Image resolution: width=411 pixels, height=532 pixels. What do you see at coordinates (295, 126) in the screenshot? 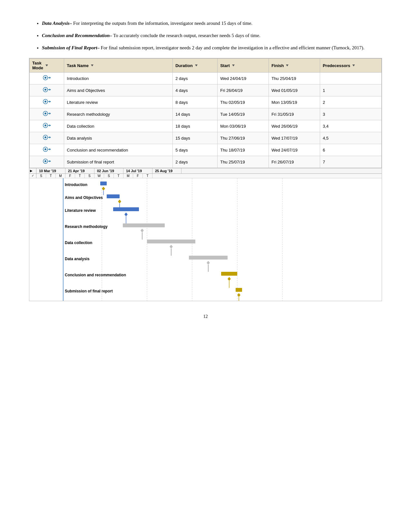
I see `task-finish-cell: Wed 26/06/19` at bounding box center [295, 126].